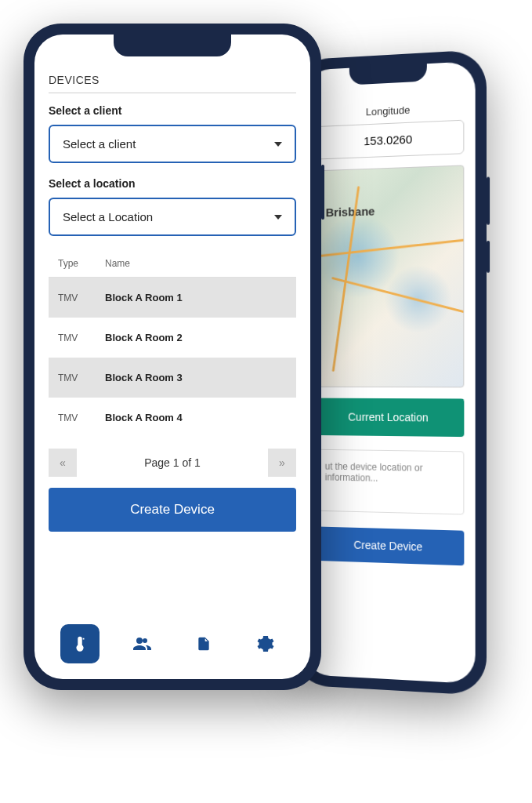 The image size is (532, 803). What do you see at coordinates (172, 378) in the screenshot?
I see `table-row: TMV Block A Room 3` at bounding box center [172, 378].